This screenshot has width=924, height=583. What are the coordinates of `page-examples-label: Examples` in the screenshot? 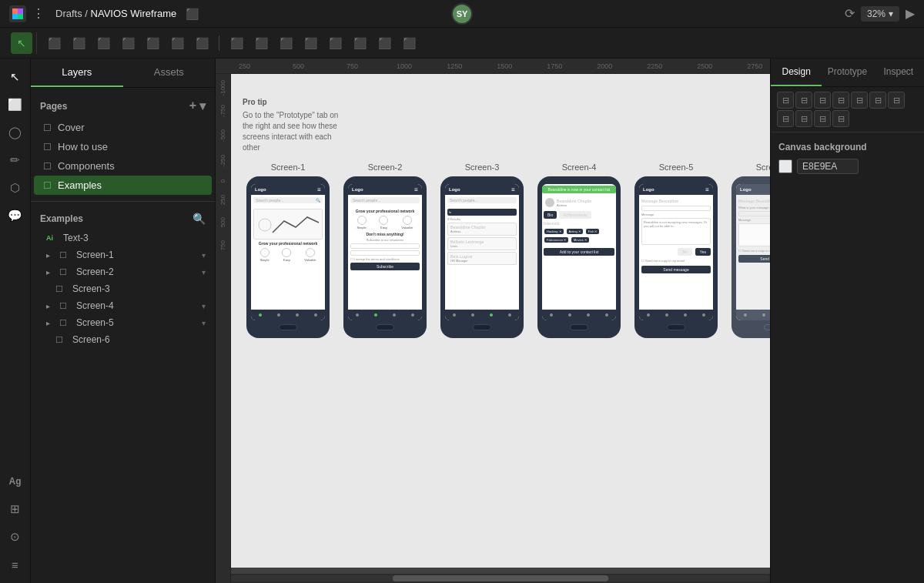 It's located at (80, 185).